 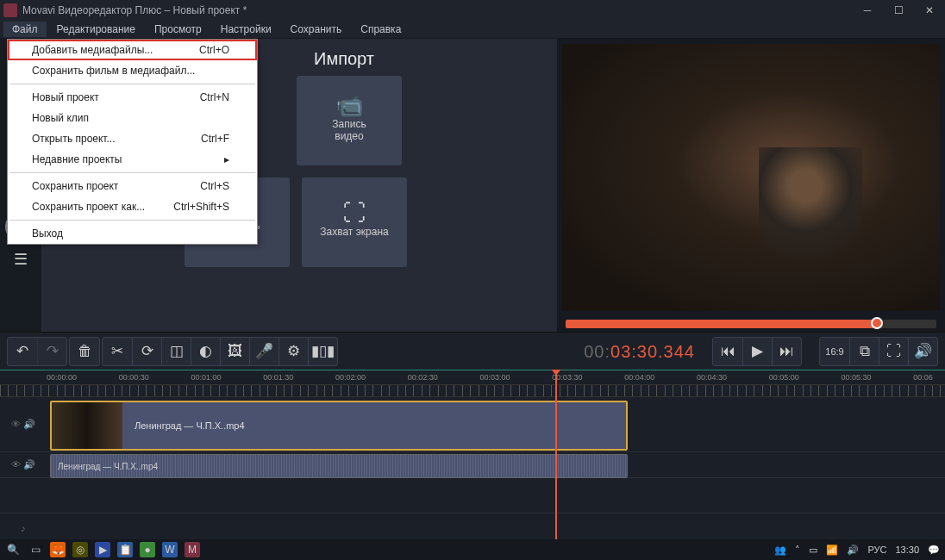 I want to click on redo-button: ↷, so click(x=52, y=352).